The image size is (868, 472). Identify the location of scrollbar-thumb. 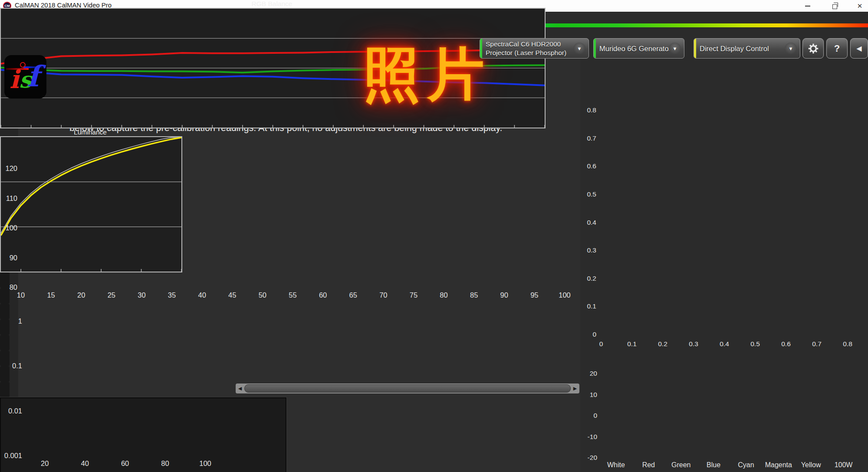
(408, 389).